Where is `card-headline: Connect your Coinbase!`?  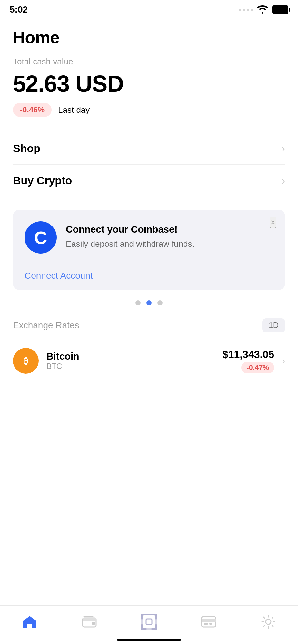 card-headline: Connect your Coinbase! is located at coordinates (170, 229).